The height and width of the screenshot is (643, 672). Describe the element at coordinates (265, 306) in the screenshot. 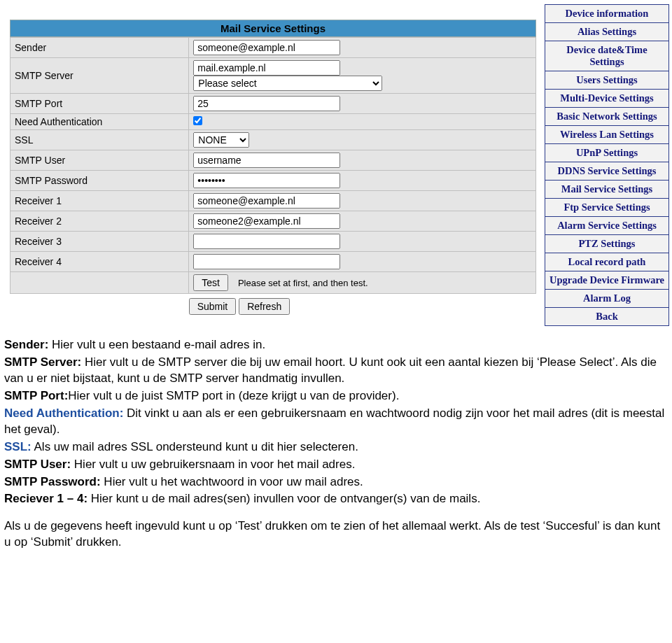

I see `refresh-button: Refresh` at that location.